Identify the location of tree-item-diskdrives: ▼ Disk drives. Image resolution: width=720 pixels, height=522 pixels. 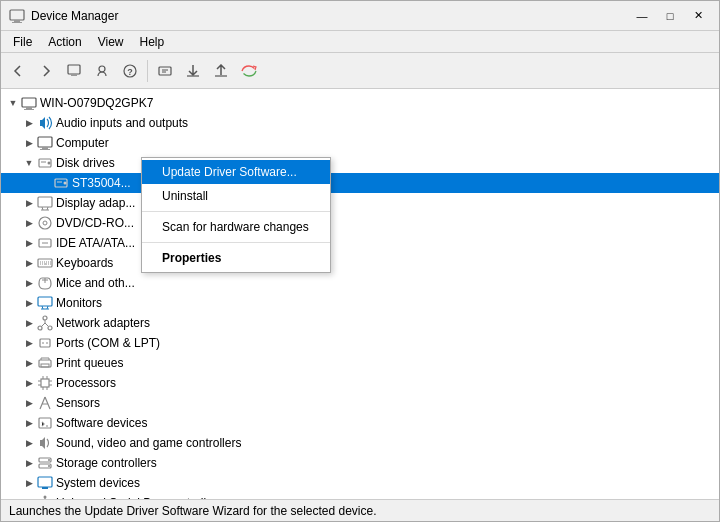
(360, 163).